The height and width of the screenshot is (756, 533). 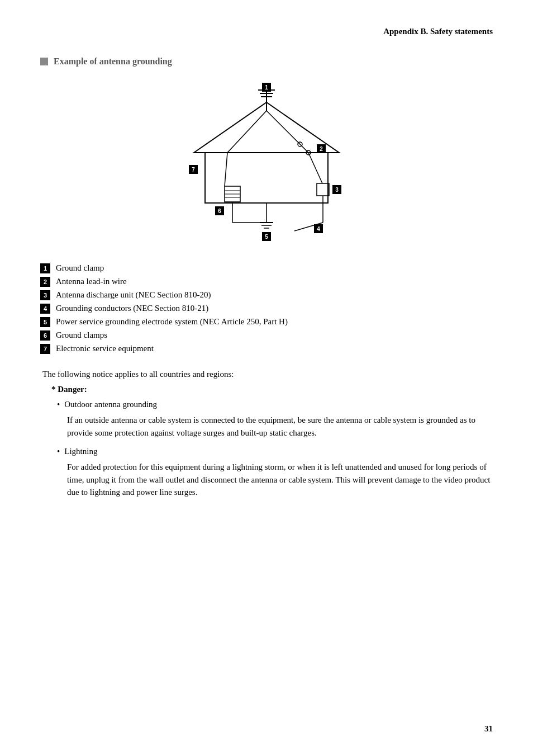 I want to click on page-number: 31, so click(x=488, y=729).